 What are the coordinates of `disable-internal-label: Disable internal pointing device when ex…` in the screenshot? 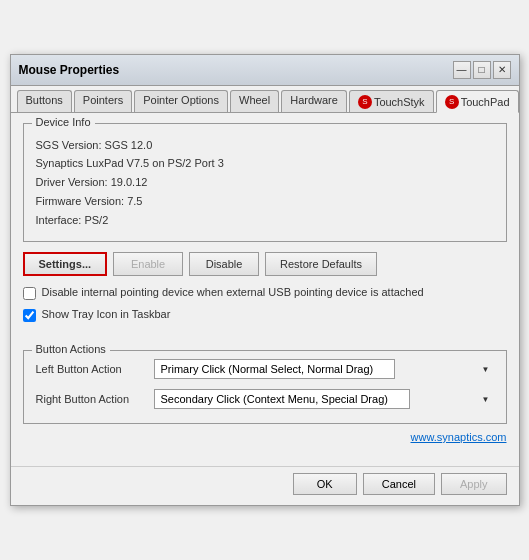 It's located at (233, 292).